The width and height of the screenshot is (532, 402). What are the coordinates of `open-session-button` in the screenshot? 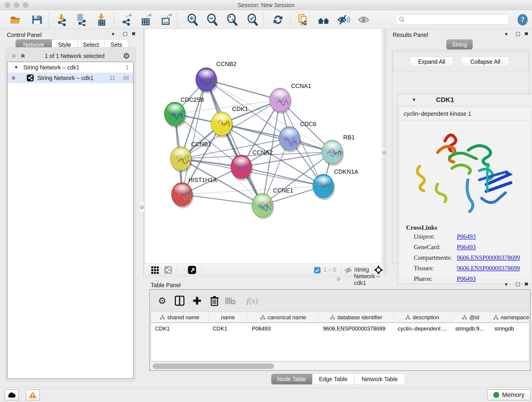 It's located at (16, 20).